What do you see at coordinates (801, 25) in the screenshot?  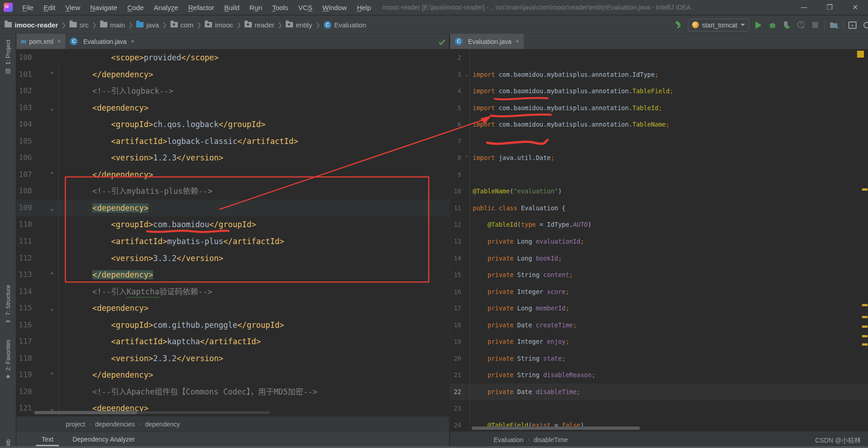 I see `profiler-button` at bounding box center [801, 25].